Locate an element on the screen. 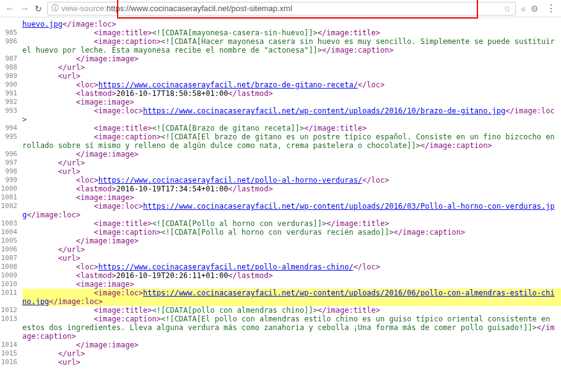 Image resolution: width=561 pixels, height=392 pixels. xml-tag: <lastmod> is located at coordinates (97, 189).